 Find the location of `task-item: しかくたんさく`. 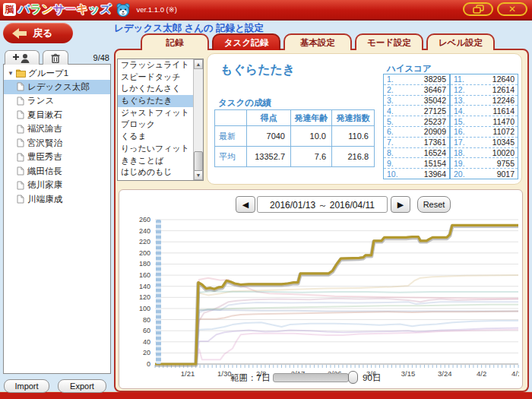

task-item: しかくたんさく is located at coordinates (155, 89).